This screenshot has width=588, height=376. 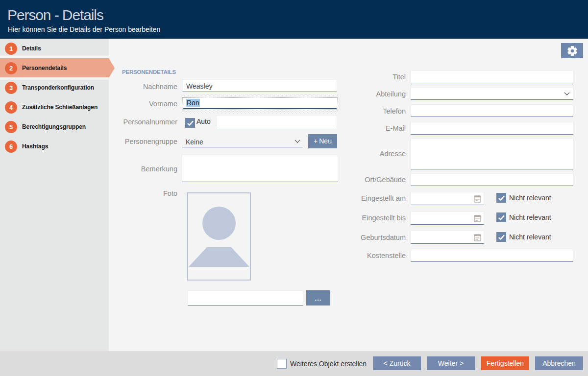 What do you see at coordinates (447, 218) in the screenshot?
I see `eingestellt-bis-input` at bounding box center [447, 218].